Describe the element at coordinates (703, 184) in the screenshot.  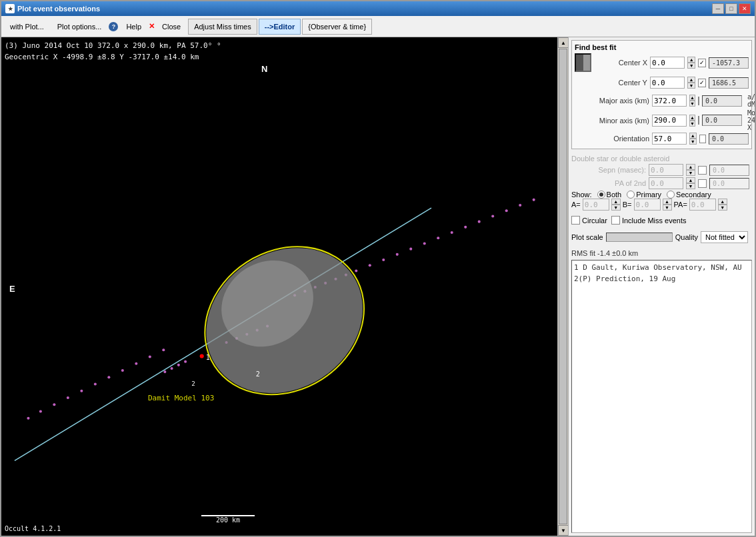
I see `pa2nd-checkbox` at that location.